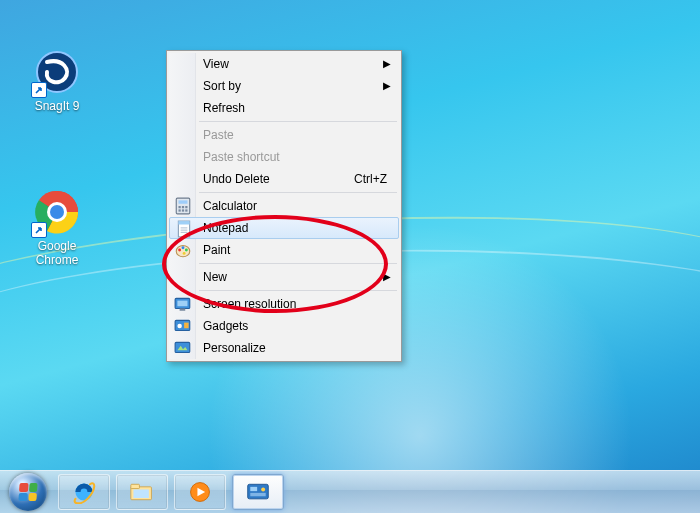 This screenshot has height=513, width=700. Describe the element at coordinates (284, 135) in the screenshot. I see `menu-item-paste: Paste` at that location.